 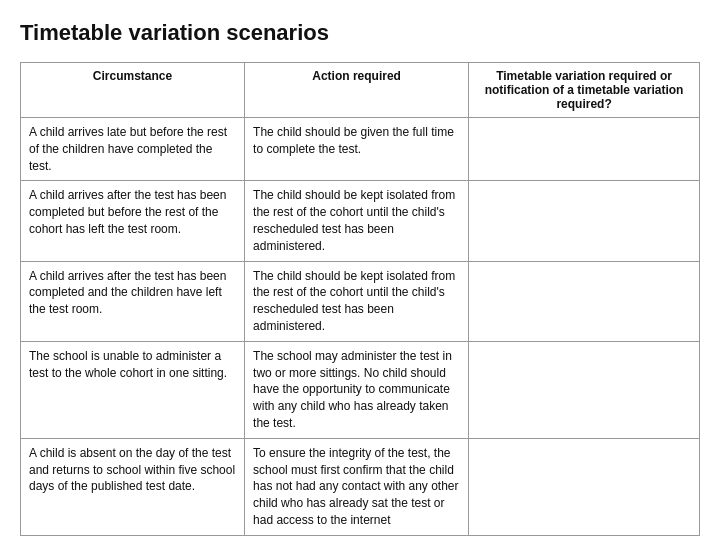 What do you see at coordinates (360, 150) in the screenshot?
I see `table-row: A child arrives late but before the rest…` at bounding box center [360, 150].